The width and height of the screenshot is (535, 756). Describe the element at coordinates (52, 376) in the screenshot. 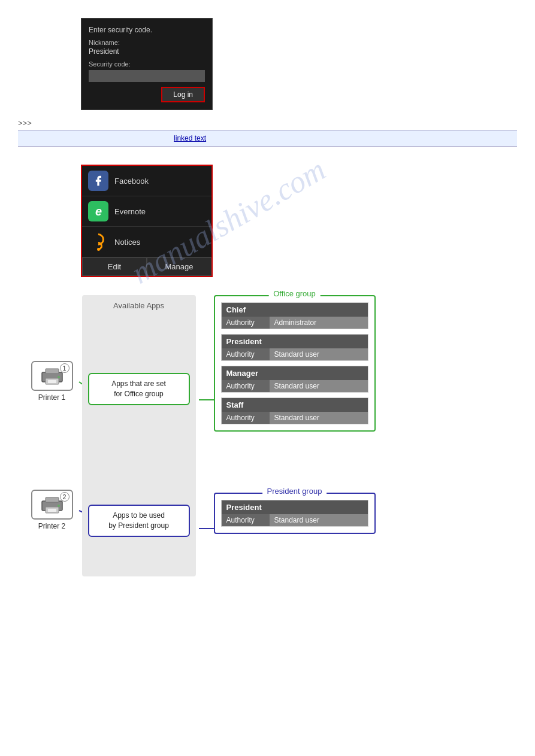

I see `printer1-icon: 1` at that location.